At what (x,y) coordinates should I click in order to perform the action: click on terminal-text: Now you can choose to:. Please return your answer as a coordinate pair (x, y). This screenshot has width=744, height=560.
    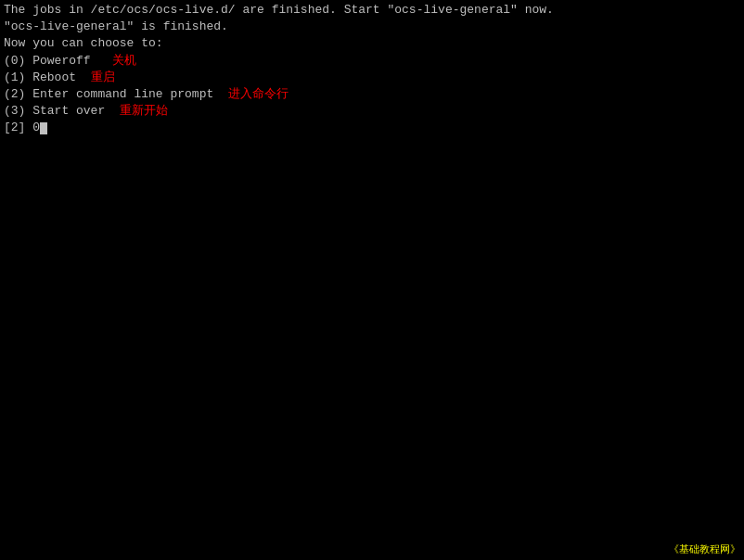
    Looking at the image, I should click on (83, 43).